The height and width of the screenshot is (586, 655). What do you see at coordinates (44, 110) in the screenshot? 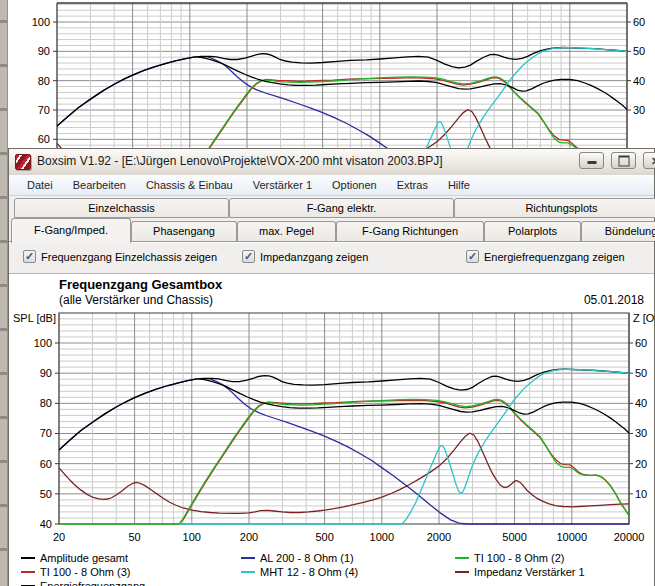
I see `svg-text: 70` at bounding box center [44, 110].